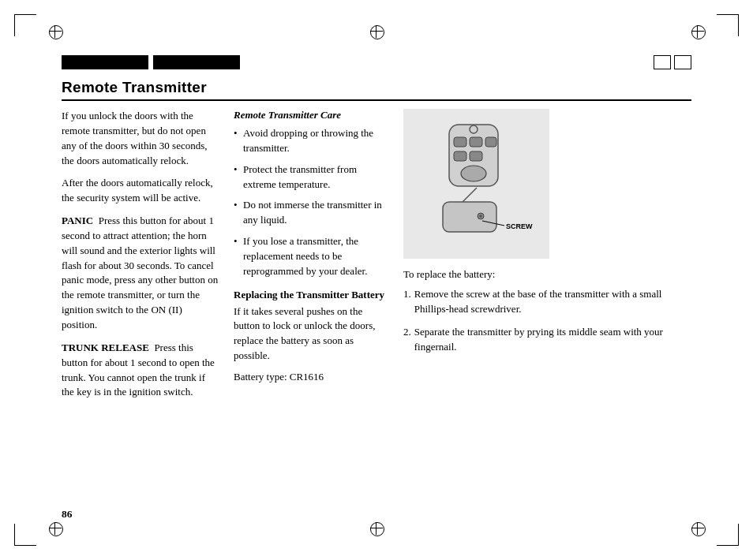 This screenshot has height=560, width=753. Describe the element at coordinates (376, 528) in the screenshot. I see `reg-mark-bm` at that location.